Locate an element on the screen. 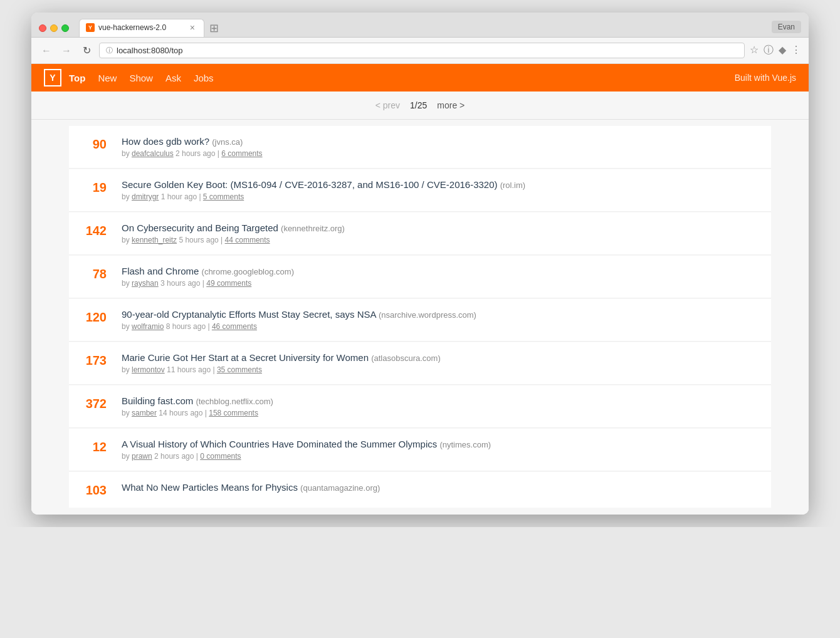 This screenshot has width=840, height=638. story-domain: (chrome.googleblog.com) is located at coordinates (248, 272).